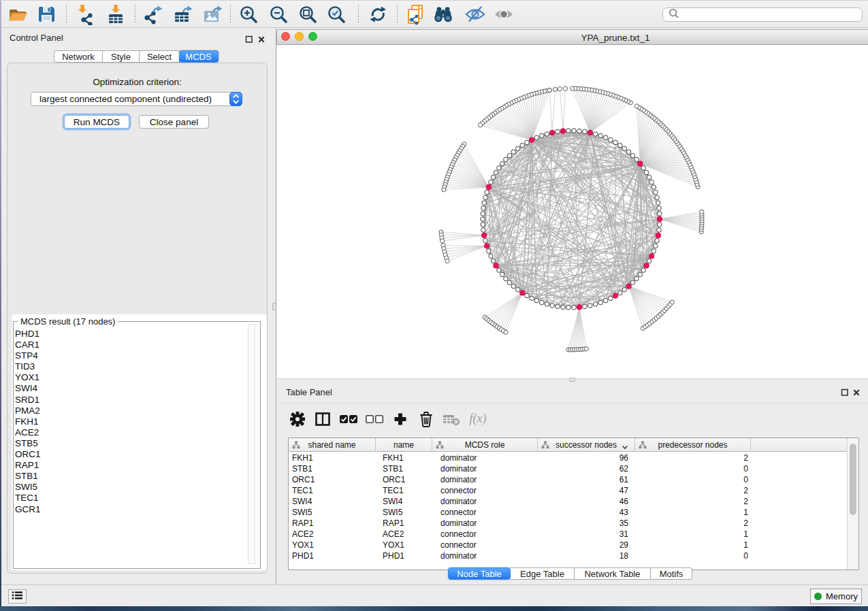 The height and width of the screenshot is (611, 868). Describe the element at coordinates (136, 99) in the screenshot. I see `optimization-criterion-select: largest connected component (undirected)` at that location.